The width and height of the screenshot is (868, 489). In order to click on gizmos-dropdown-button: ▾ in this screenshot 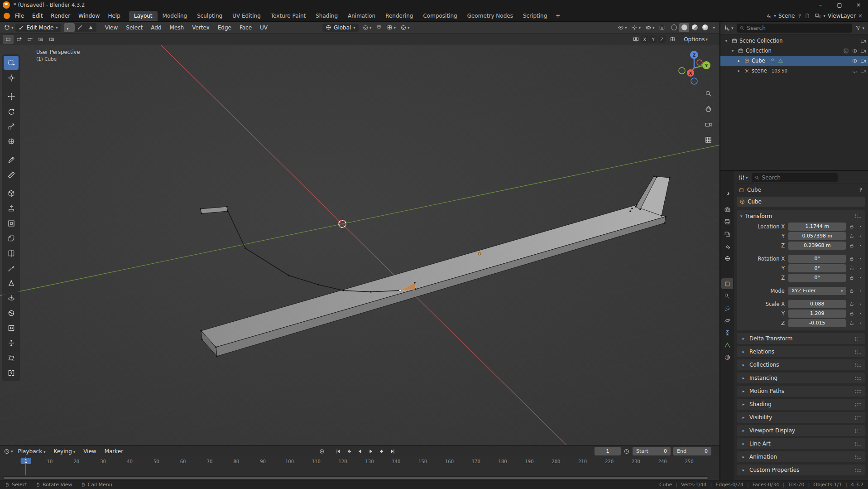, I will do `click(636, 28)`.